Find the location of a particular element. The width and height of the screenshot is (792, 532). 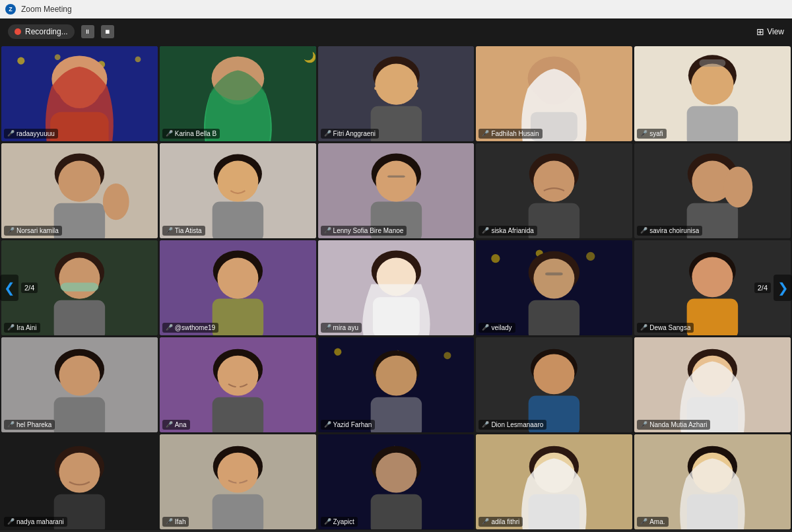

participant-name-20: Nanda Mutia Azhari is located at coordinates (678, 425).